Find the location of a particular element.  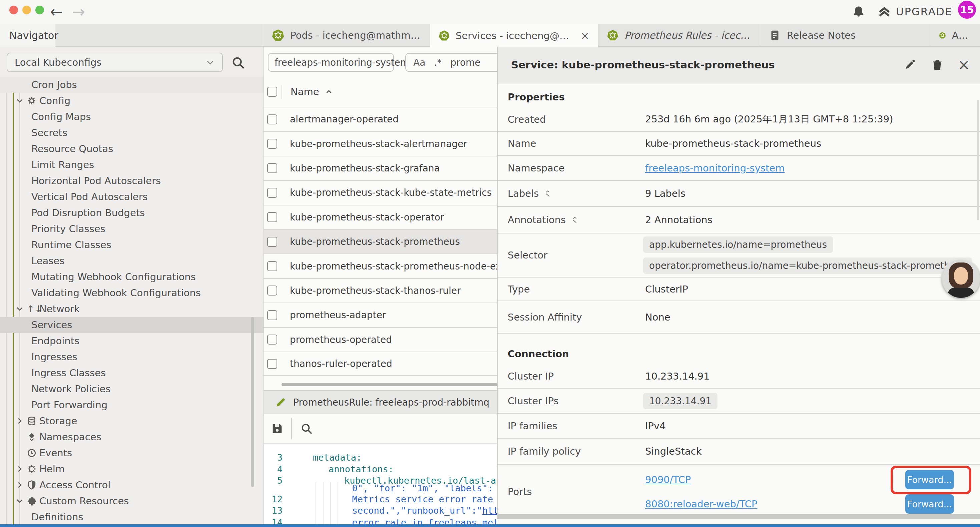

window-tab-1: Pods - icecheng@mathmas... is located at coordinates (346, 35).